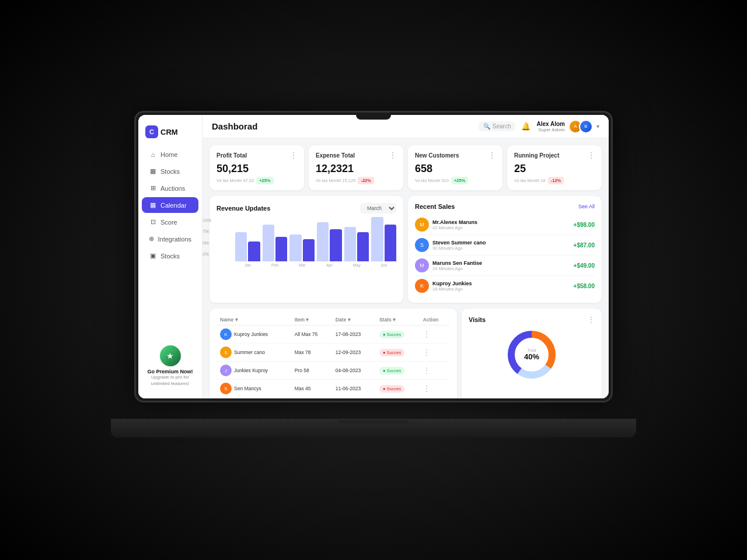 This screenshot has width=747, height=560. What do you see at coordinates (366, 181) in the screenshot?
I see `stat-badge: -22%` at bounding box center [366, 181].